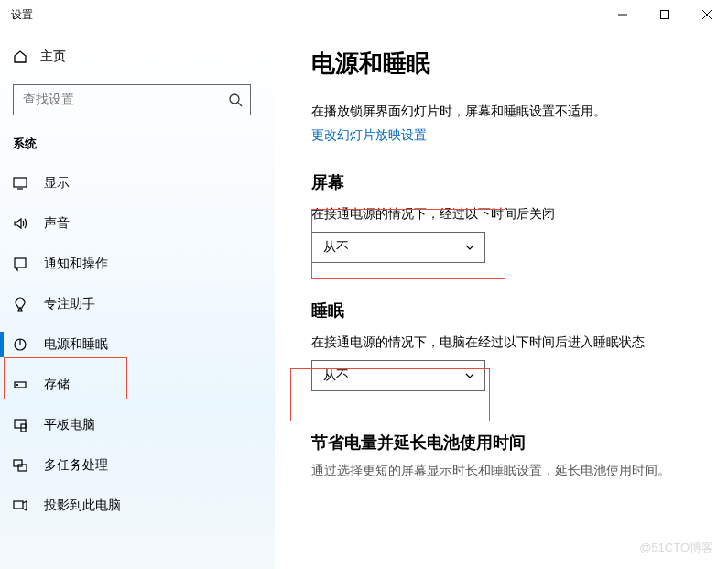  I want to click on sidebar-item-label: 多任务处理, so click(76, 465).